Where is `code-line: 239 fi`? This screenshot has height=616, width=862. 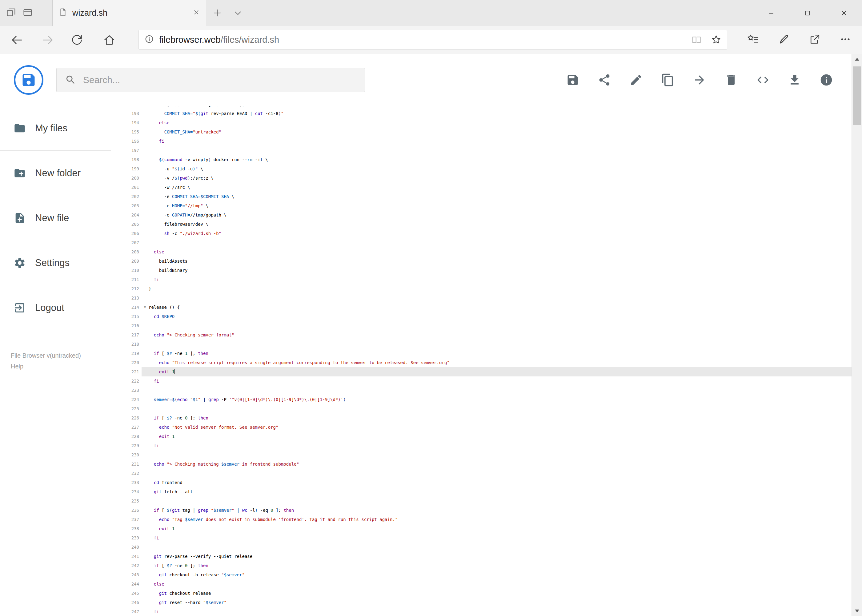
code-line: 239 fi is located at coordinates (487, 538).